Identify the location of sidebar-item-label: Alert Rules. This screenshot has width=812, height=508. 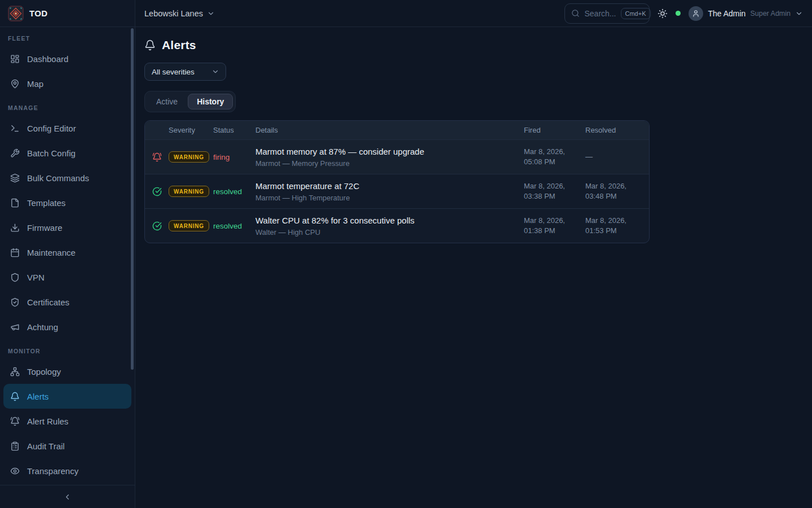
(47, 421).